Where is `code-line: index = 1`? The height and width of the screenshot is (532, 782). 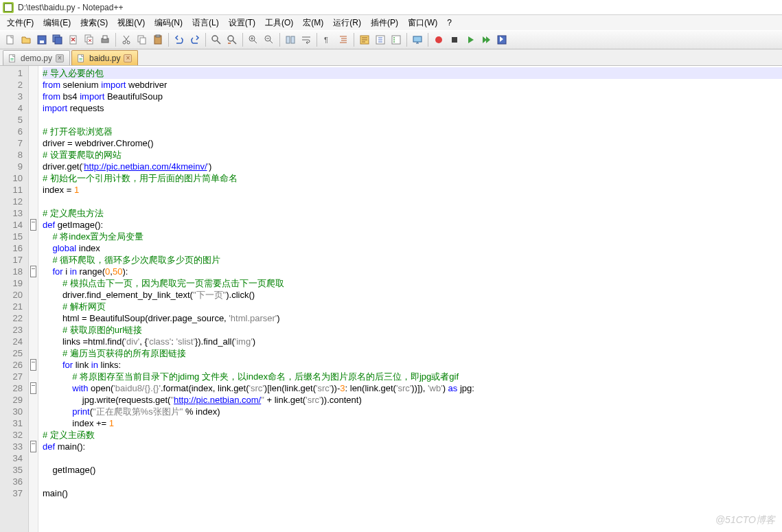 code-line: index = 1 is located at coordinates (412, 189).